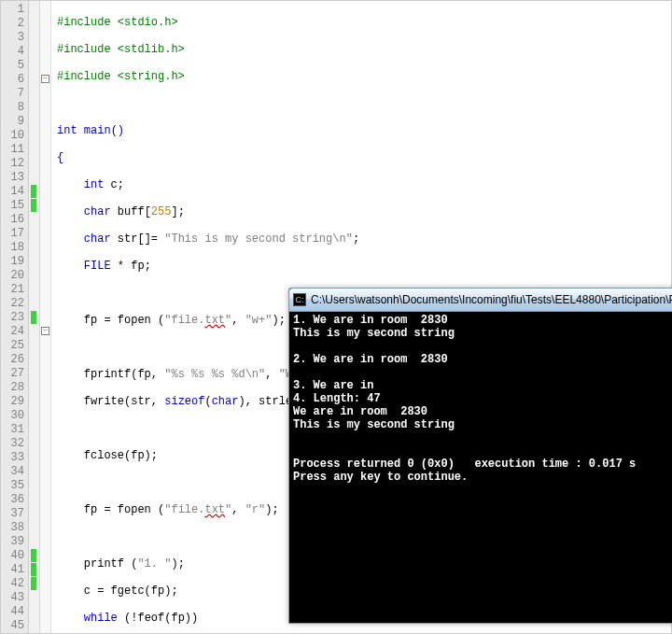 Image resolution: width=672 pixels, height=634 pixels. I want to click on line-number: 18, so click(13, 248).